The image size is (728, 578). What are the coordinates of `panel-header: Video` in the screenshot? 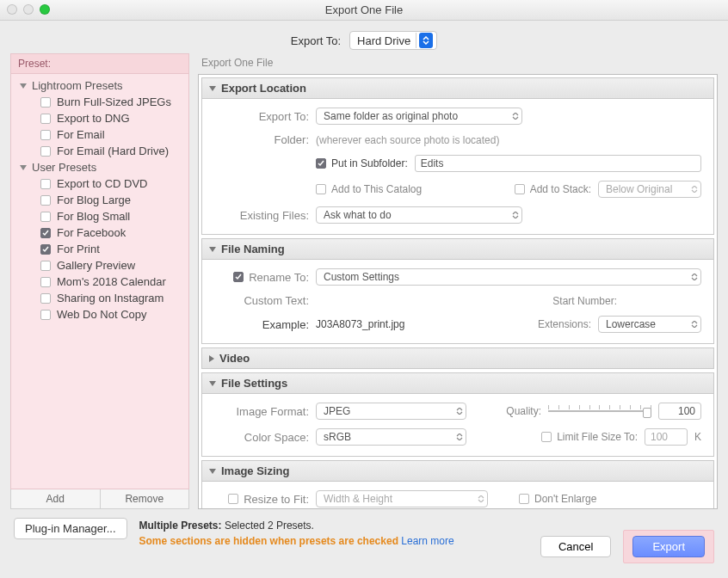 It's located at (458, 358).